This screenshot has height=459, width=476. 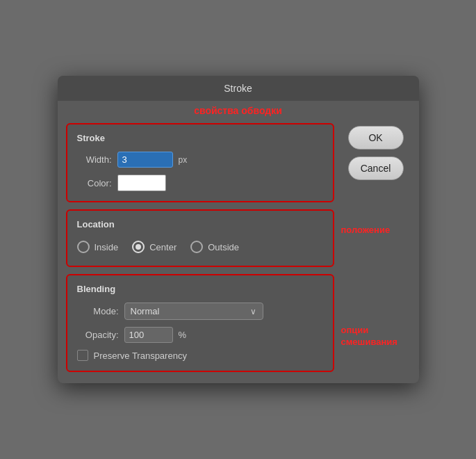 What do you see at coordinates (83, 247) in the screenshot?
I see `radio-inside-button` at bounding box center [83, 247].